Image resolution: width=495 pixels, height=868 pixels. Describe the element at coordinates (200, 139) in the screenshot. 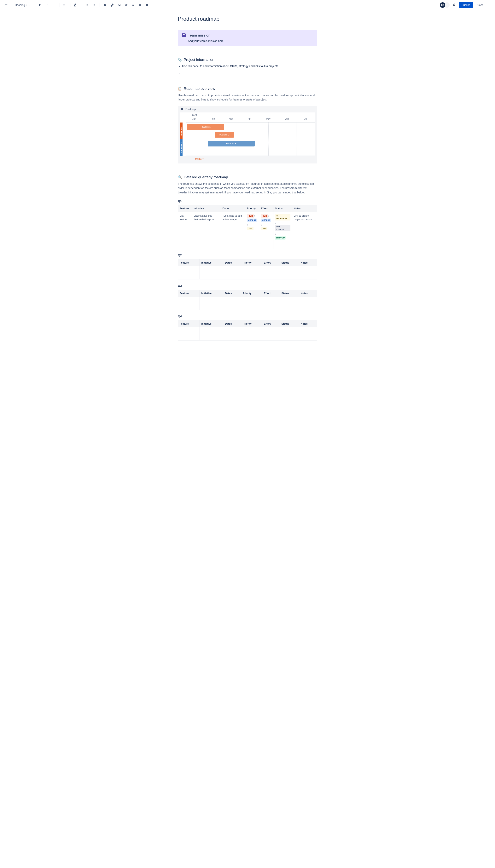

I see `marker-line` at that location.